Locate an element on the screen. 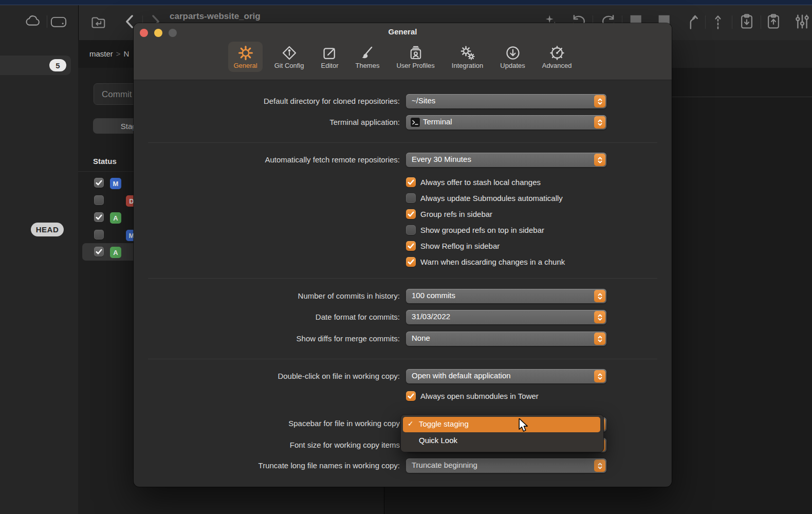 Image resolution: width=812 pixels, height=514 pixels. editor-pencil-icon is located at coordinates (329, 53).